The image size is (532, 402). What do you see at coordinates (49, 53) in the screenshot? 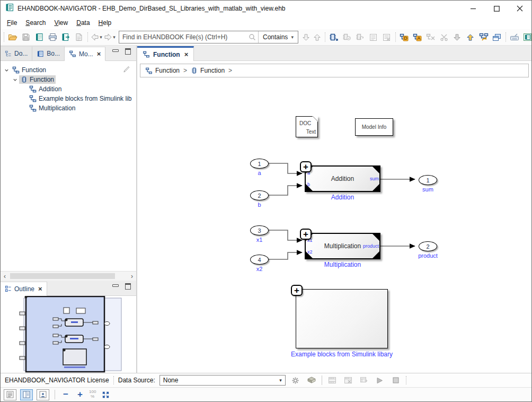
I see `tab-books: Bo...` at bounding box center [49, 53].